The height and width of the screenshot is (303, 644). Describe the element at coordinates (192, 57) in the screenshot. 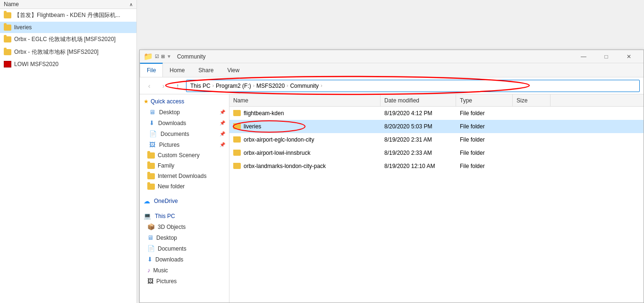

I see `window-title: Community` at that location.